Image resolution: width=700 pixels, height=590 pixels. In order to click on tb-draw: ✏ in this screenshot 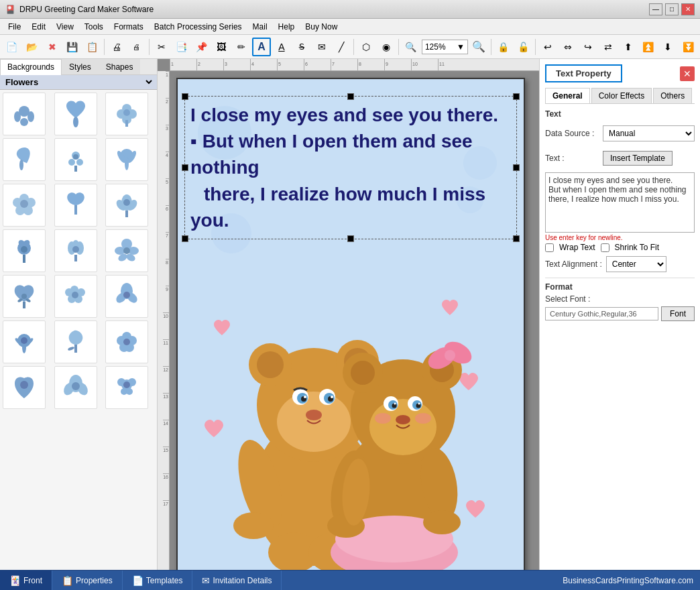, I will do `click(241, 47)`.